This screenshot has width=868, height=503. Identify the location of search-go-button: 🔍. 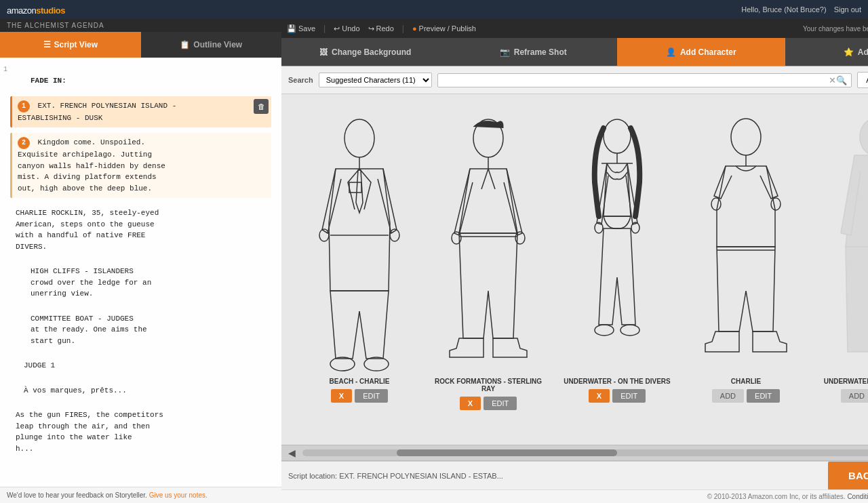
(842, 80).